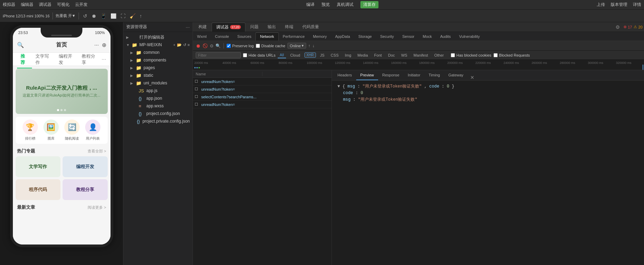  Describe the element at coordinates (158, 83) in the screenshot. I see `folder-uni-modules: ▶ 📁 uni_modules` at that location.